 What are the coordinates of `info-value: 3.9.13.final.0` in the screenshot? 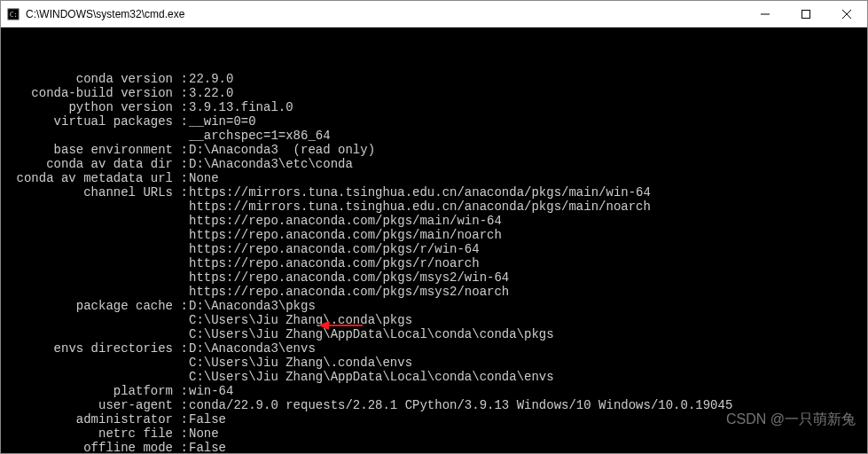 It's located at (241, 107).